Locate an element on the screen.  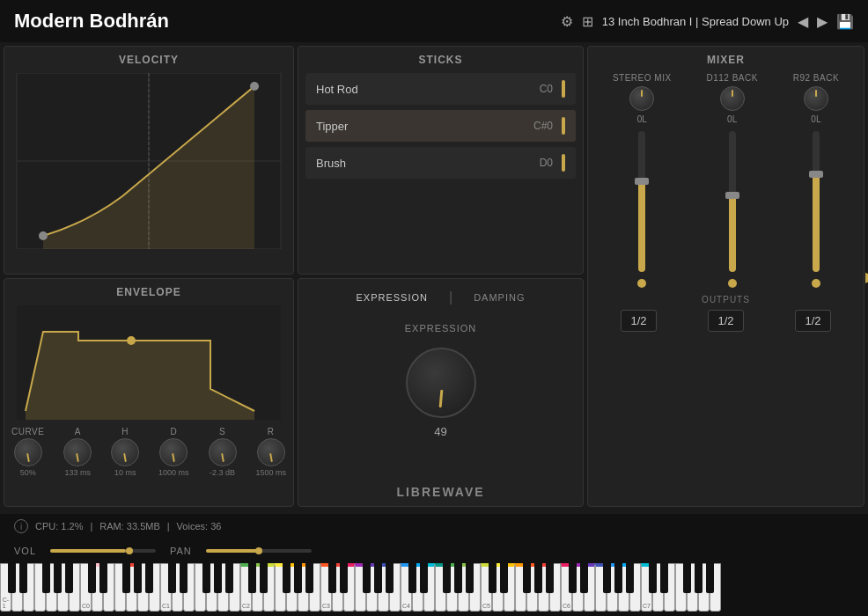
tab-damping: DAMPING is located at coordinates (499, 297).